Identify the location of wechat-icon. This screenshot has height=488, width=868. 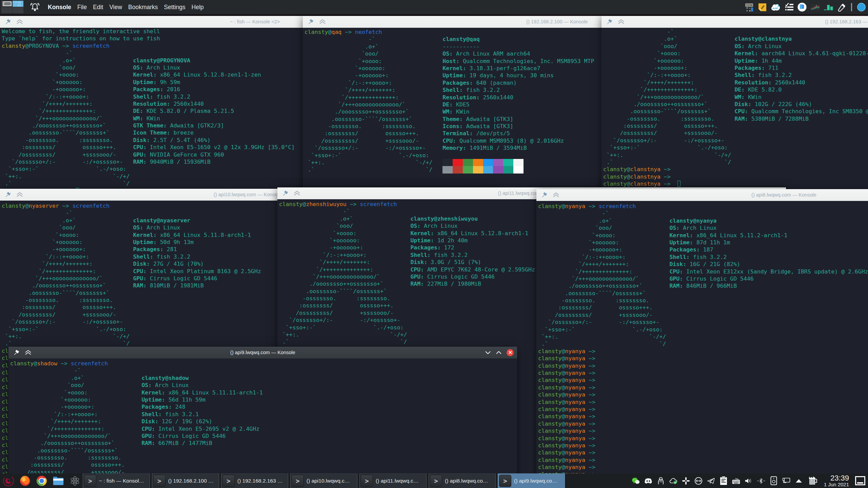
(636, 481).